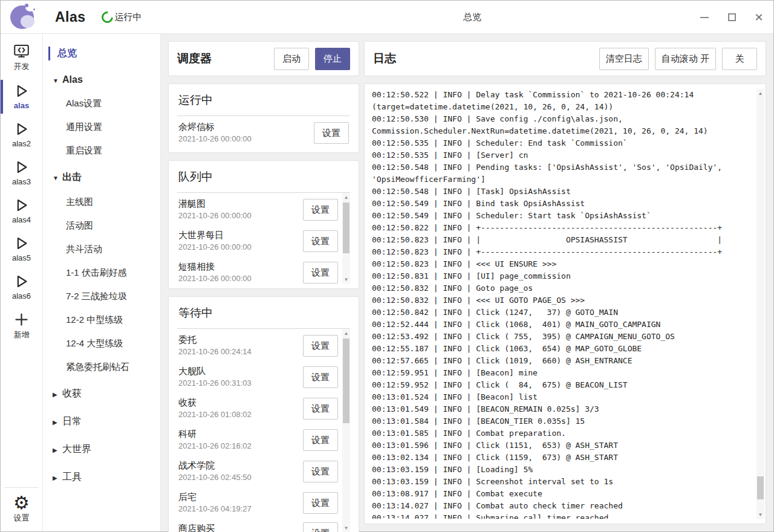 This screenshot has width=774, height=532. I want to click on nav-item-reward-group: ▶收获, so click(102, 394).